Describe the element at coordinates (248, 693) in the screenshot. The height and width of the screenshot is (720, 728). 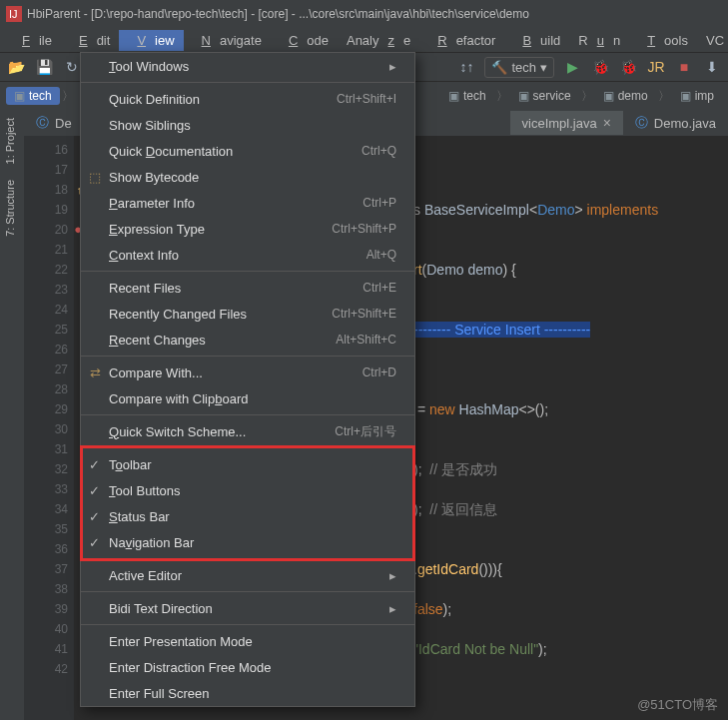
I see `mi-full-screen: Enter Full Screen` at that location.